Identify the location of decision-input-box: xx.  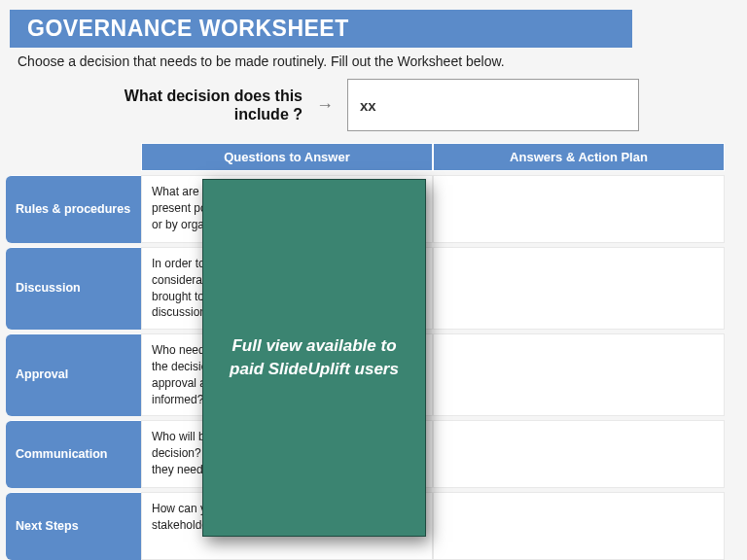
(493, 105).